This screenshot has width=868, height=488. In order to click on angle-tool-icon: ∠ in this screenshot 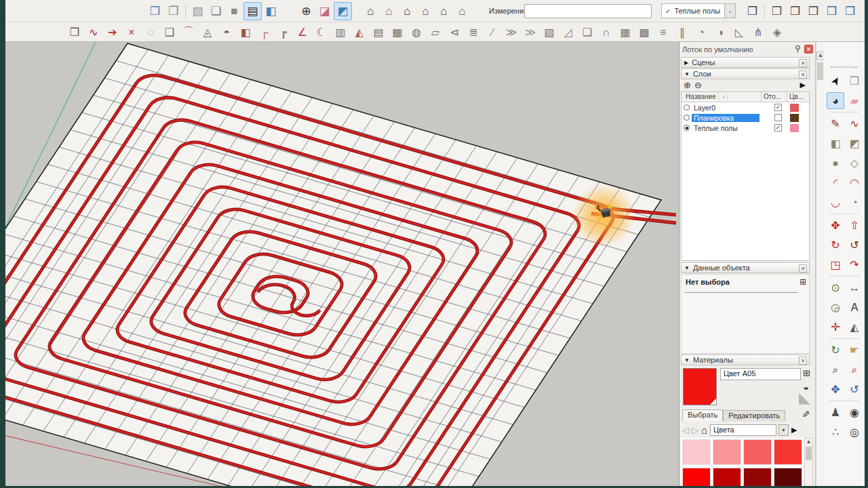, I will do `click(302, 33)`.